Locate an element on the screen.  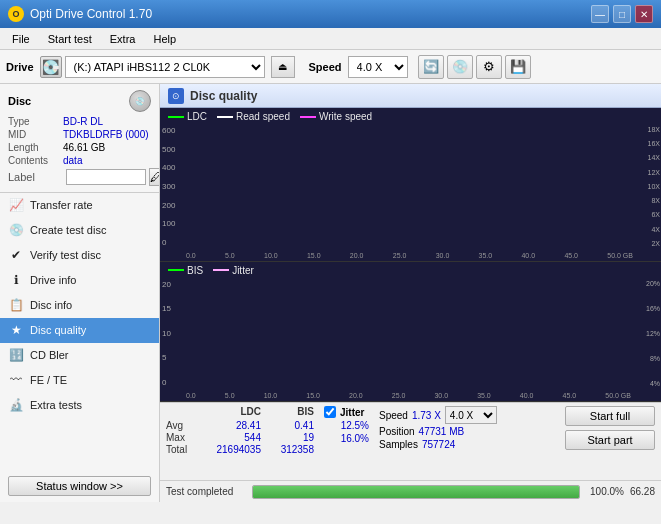
sidebar-item-label-cd-bler: CD Bler is located at coordinates (50, 355).